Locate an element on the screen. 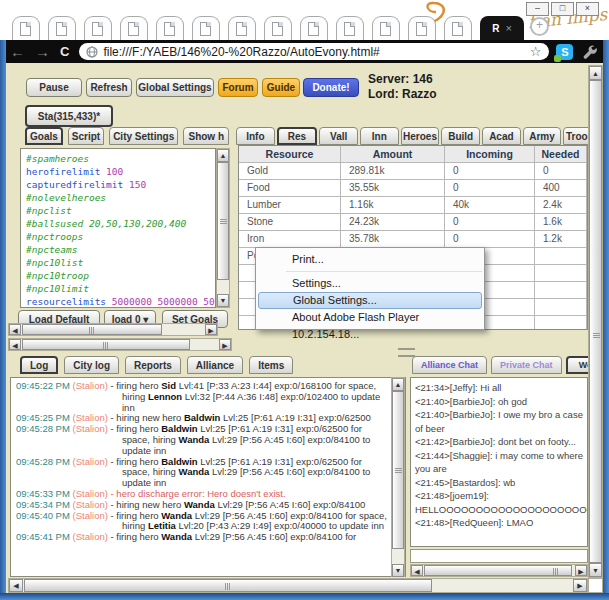 The image size is (609, 600). tab-res: Res is located at coordinates (298, 136).